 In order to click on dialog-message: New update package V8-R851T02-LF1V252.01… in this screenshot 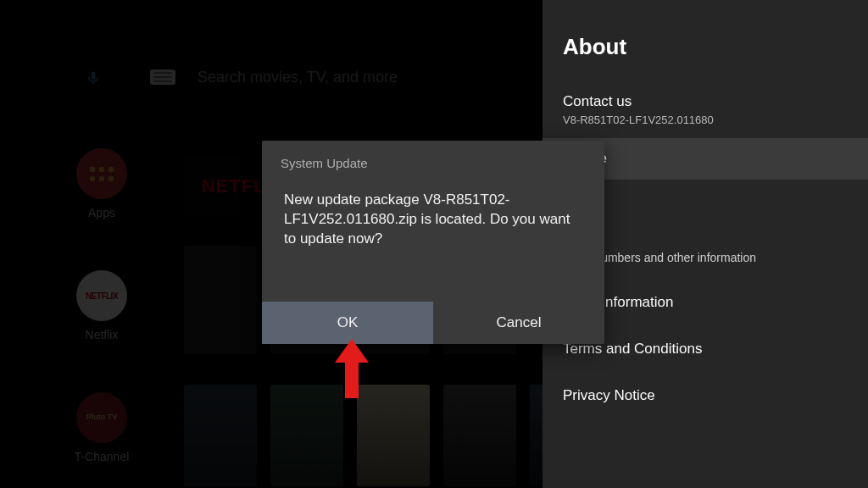, I will do `click(433, 237)`.